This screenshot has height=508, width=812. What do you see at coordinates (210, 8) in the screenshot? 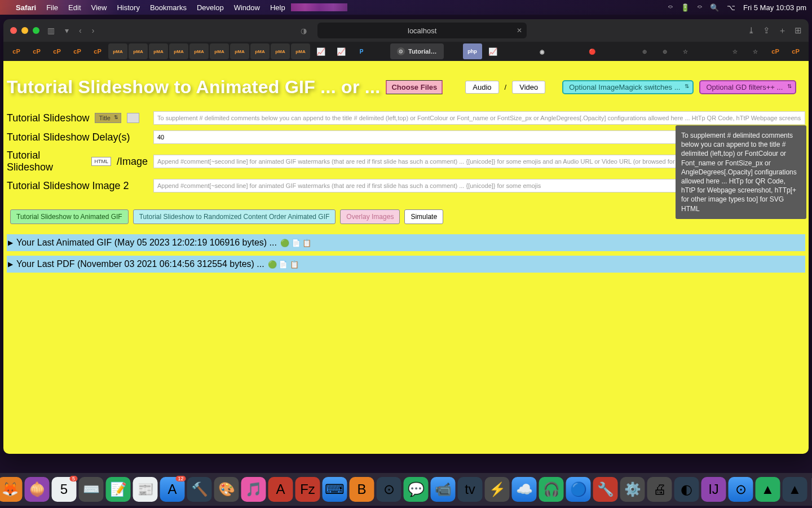
I see `menu-develop: Develop` at bounding box center [210, 8].